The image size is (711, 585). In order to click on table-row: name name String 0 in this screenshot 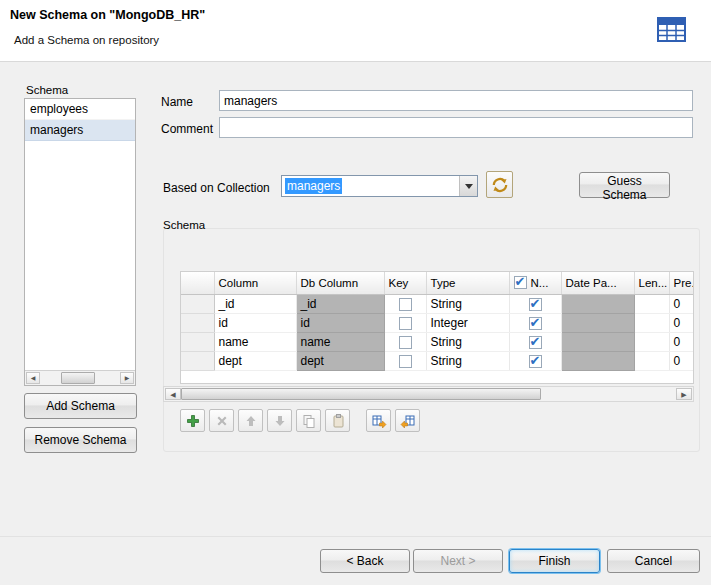, I will do `click(438, 342)`.